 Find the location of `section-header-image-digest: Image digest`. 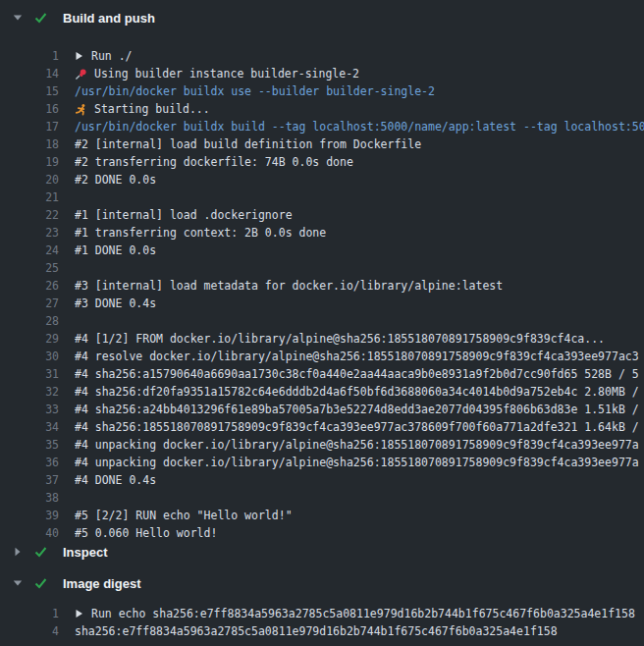

section-header-image-digest: Image digest is located at coordinates (322, 583).